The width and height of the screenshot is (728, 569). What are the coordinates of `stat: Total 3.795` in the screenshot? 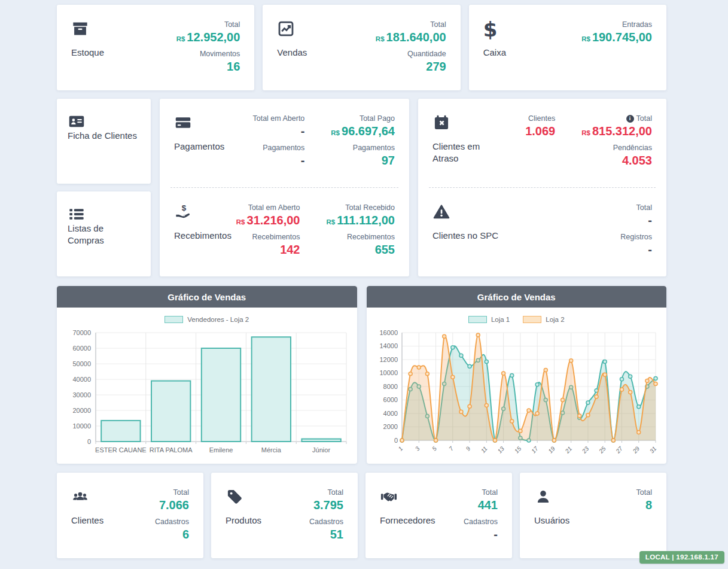 It's located at (328, 500).